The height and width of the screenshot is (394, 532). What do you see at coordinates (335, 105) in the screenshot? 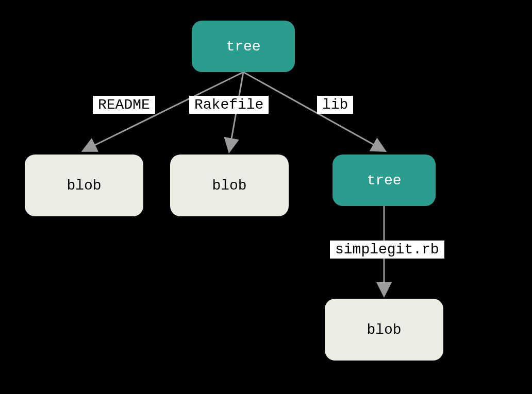
I see `edge-label-lib: lib` at bounding box center [335, 105].